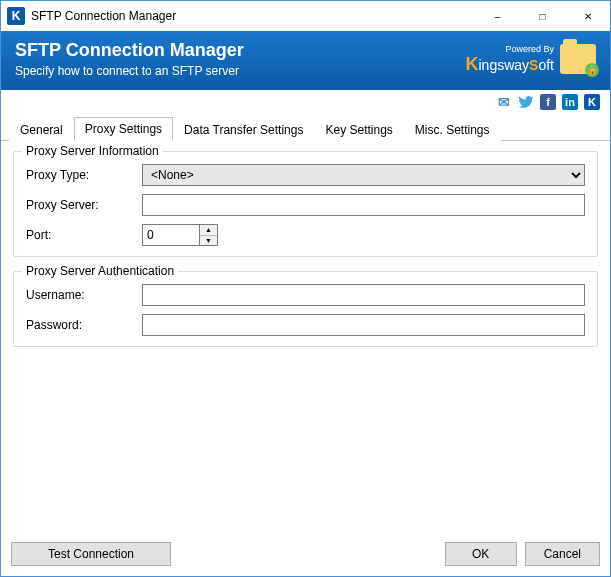 Image resolution: width=611 pixels, height=577 pixels. Describe the element at coordinates (306, 60) in the screenshot. I see `header-banner: SFTP Connection Manager Specify how to c…` at that location.